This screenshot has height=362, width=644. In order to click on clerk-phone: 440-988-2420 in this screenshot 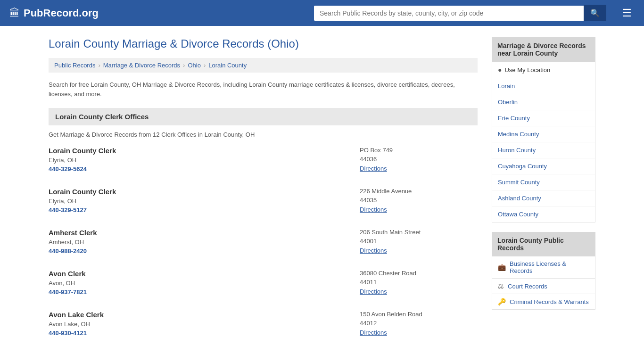, I will do `click(202, 251)`.